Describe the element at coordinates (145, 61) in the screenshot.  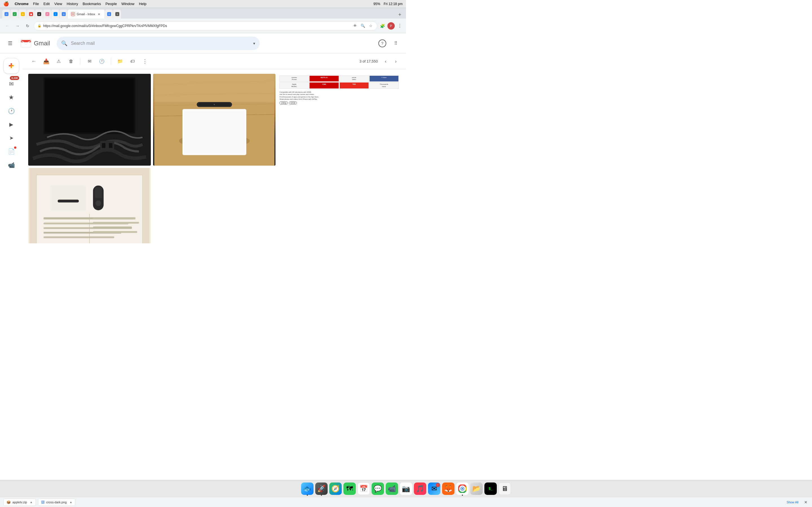
I see `more-options-button: ⋮` at that location.